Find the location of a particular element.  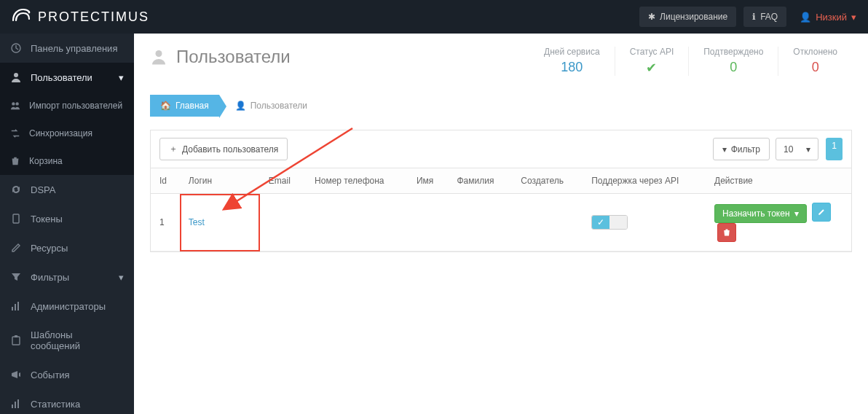

brand-logo: PROTECTIMUS is located at coordinates (80, 17).